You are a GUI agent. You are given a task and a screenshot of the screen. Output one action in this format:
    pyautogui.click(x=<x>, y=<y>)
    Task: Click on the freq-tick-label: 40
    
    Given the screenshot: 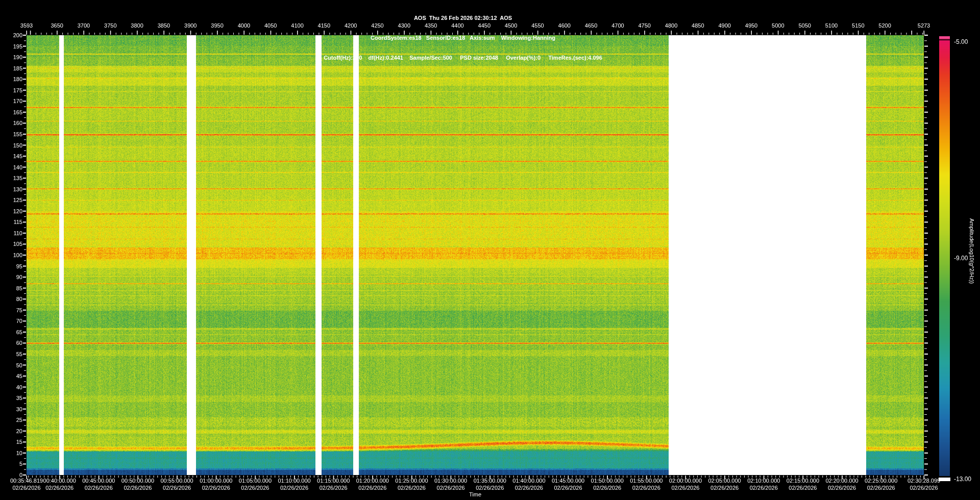 What is the action you would take?
    pyautogui.click(x=14, y=387)
    